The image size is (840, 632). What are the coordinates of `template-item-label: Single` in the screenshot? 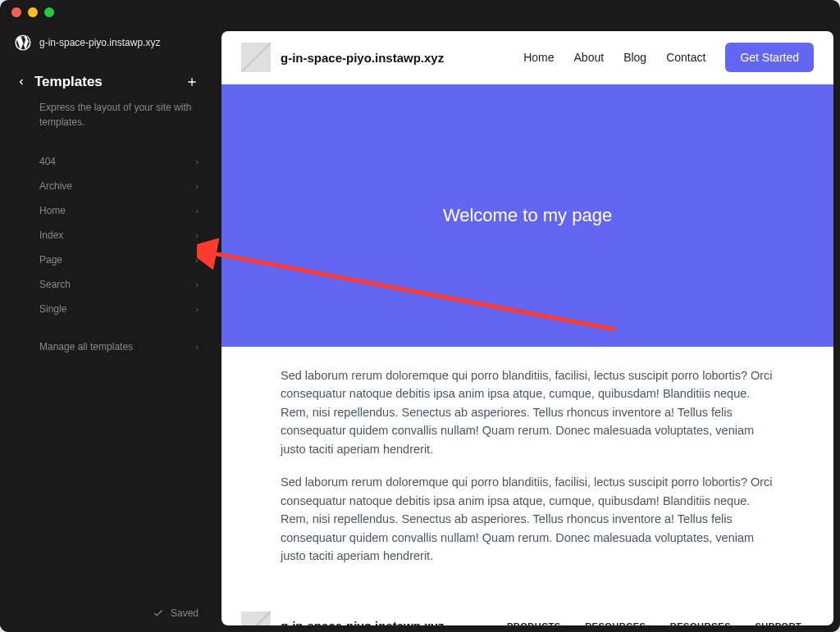 It's located at (52, 309).